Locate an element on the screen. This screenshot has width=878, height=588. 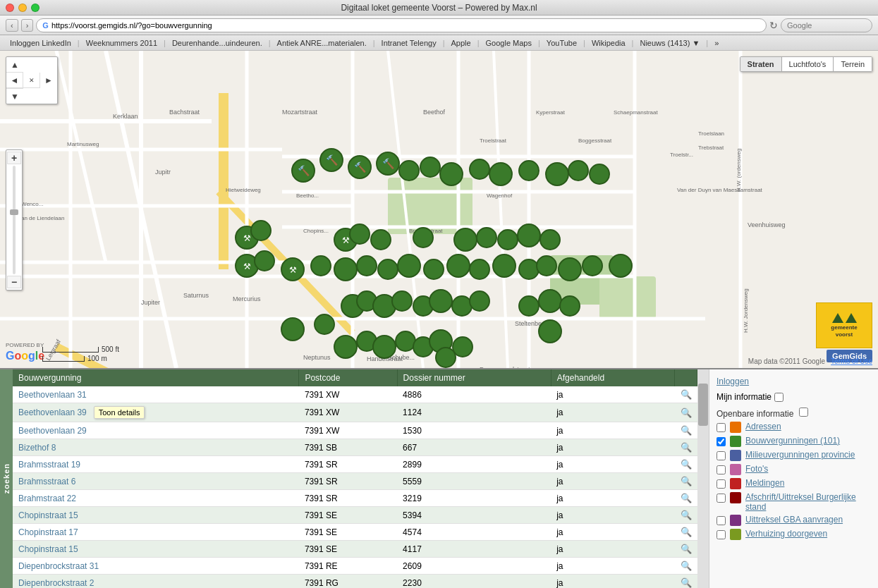
bookmark-deurenhande: Deurenhande...uindeuren. is located at coordinates (217, 43).